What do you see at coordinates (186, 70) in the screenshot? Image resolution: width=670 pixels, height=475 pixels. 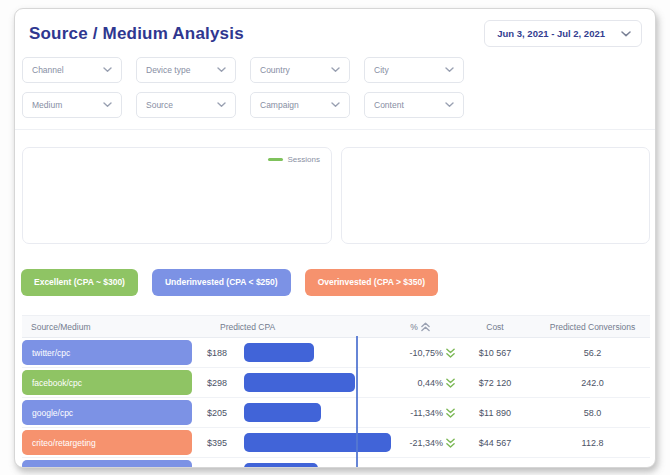 I see `filter-dropdown-device-type: Device type` at bounding box center [186, 70].